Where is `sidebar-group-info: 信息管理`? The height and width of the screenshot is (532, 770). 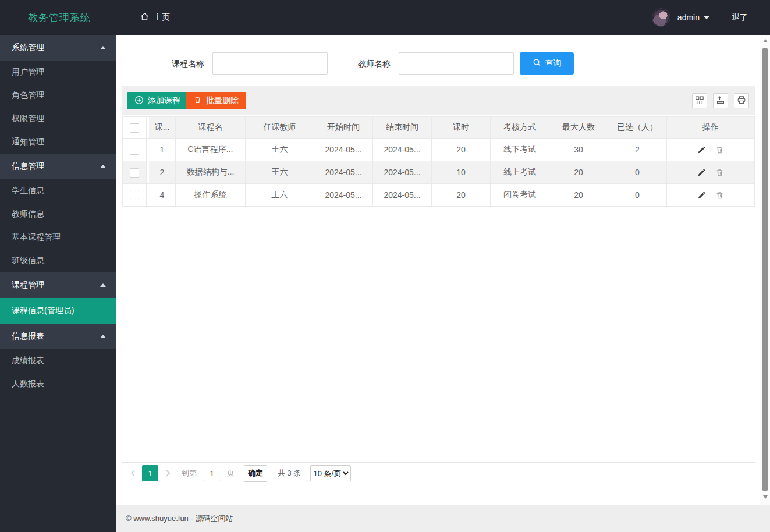
sidebar-group-info: 信息管理 is located at coordinates (58, 166).